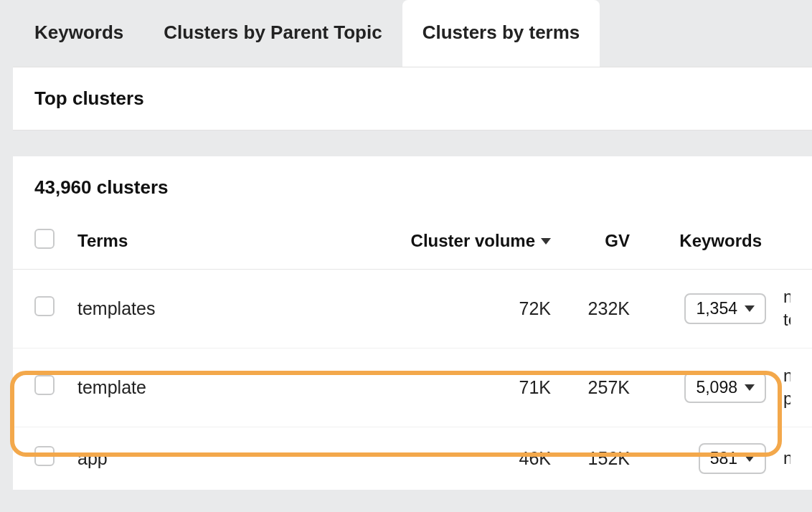  I want to click on column-terms: Terms, so click(235, 241).